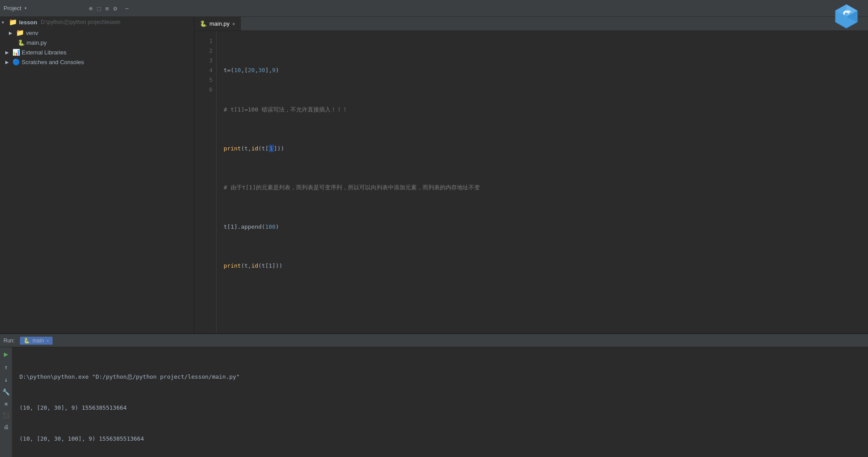 The image size is (868, 457). Describe the element at coordinates (4, 22) in the screenshot. I see `expand-arrow-lesson: ▾` at that location.